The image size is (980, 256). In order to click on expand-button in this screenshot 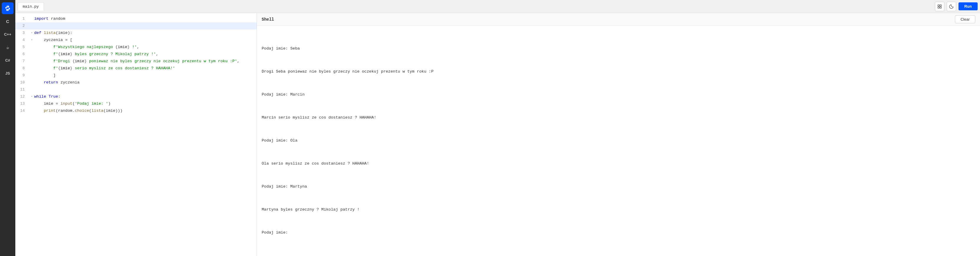, I will do `click(940, 6)`.